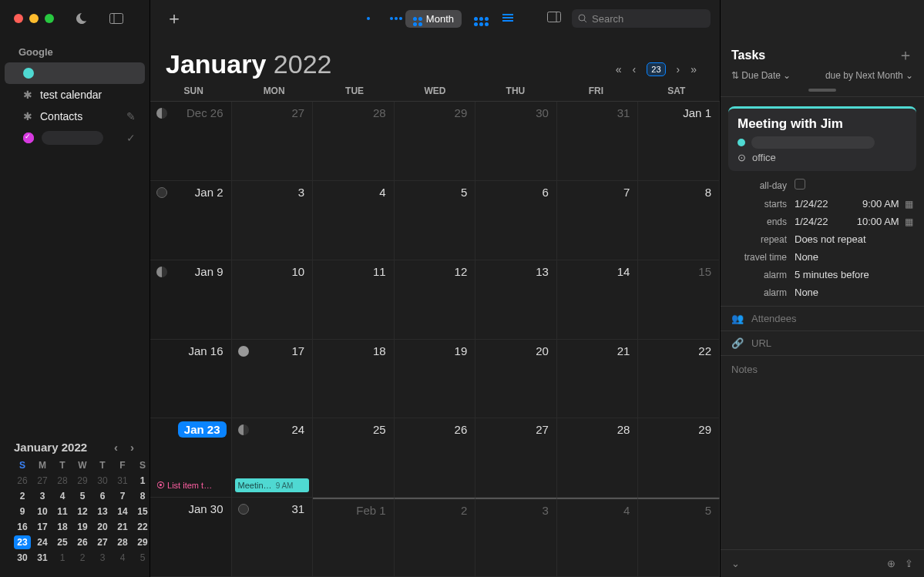  Describe the element at coordinates (123, 512) in the screenshot. I see `mini-day: 14` at that location.